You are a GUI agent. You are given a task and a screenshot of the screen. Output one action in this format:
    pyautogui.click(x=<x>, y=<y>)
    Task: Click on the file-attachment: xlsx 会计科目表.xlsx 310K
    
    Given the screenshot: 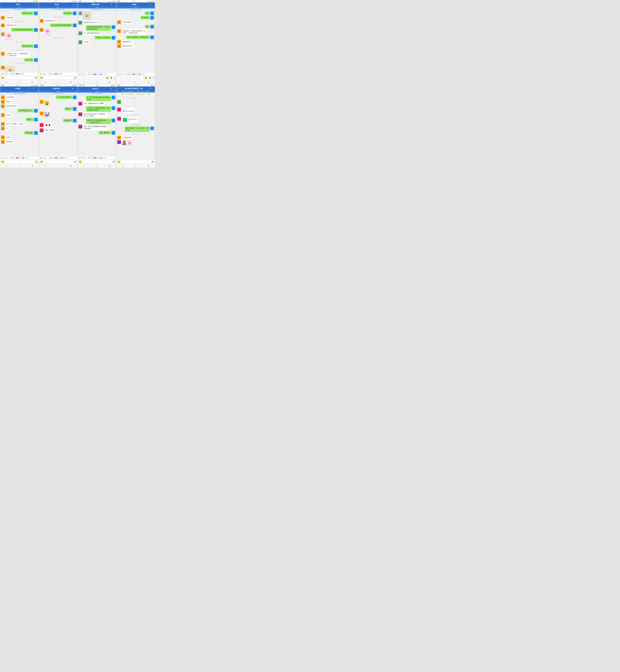 What is the action you would take?
    pyautogui.click(x=130, y=120)
    